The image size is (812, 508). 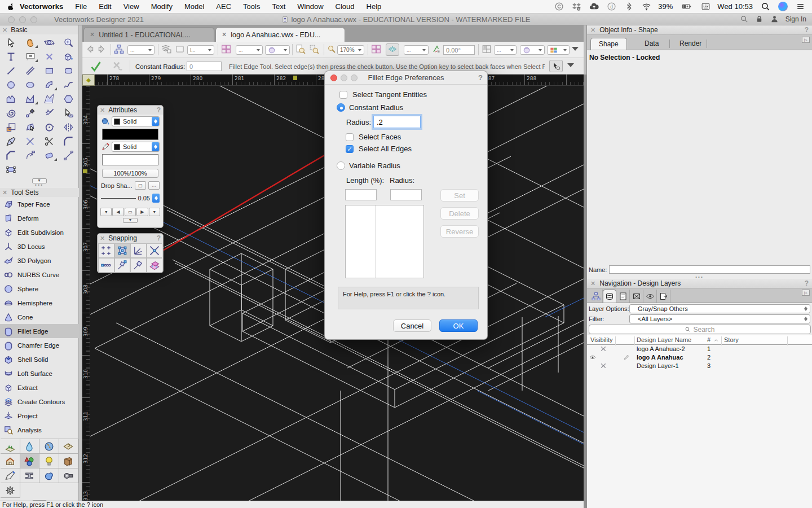 I want to click on toolset-analysis: Analysis, so click(x=39, y=430).